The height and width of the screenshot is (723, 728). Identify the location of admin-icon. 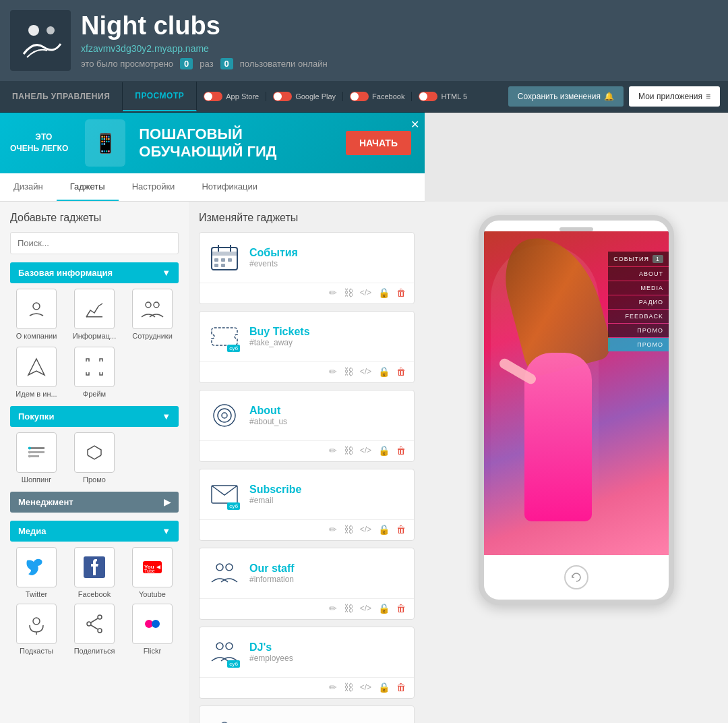
(224, 719).